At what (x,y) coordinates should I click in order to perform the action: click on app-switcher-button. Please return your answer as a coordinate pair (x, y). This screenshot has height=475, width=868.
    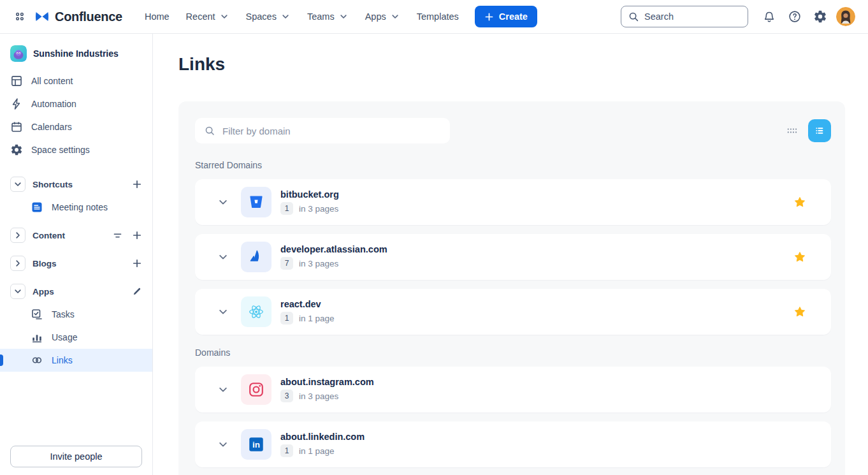
    Looking at the image, I should click on (20, 17).